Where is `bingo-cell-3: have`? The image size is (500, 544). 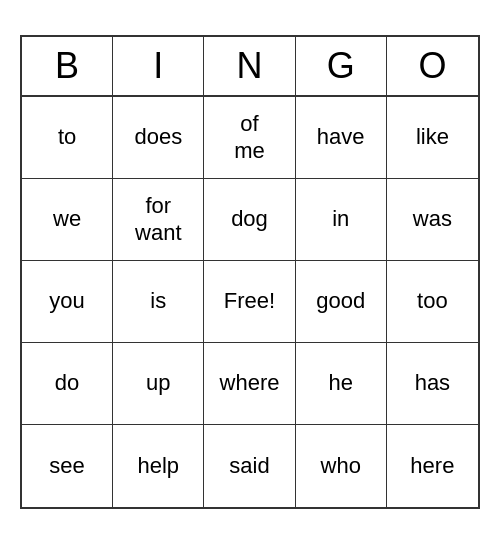 bingo-cell-3: have is located at coordinates (342, 138).